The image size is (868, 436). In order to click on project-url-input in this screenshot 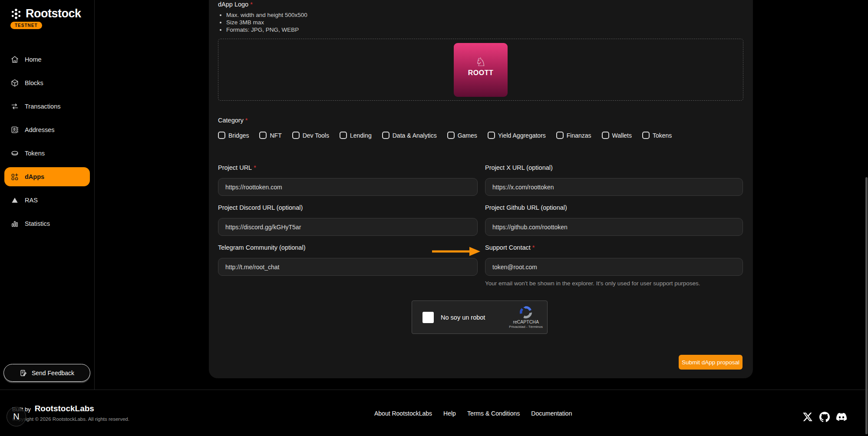, I will do `click(348, 187)`.